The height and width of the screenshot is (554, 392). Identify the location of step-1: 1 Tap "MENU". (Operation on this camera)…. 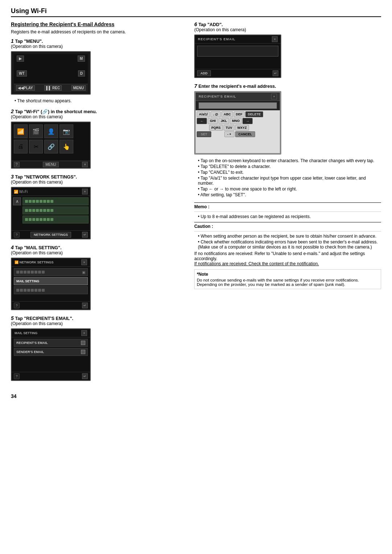
(97, 71).